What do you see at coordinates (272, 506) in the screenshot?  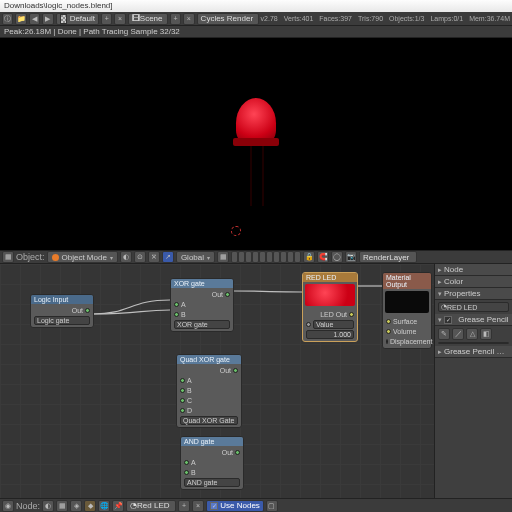 I see `backdrop-icon: ▢` at bounding box center [272, 506].